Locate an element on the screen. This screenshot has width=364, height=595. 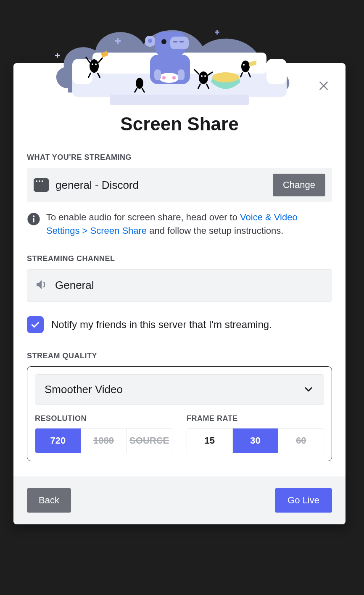
channel-name: General is located at coordinates (75, 285).